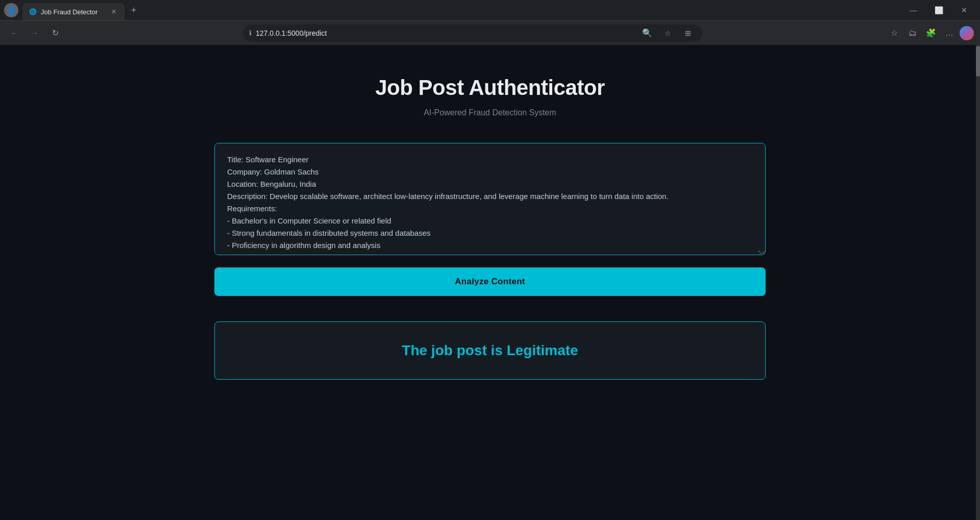 Image resolution: width=980 pixels, height=520 pixels. I want to click on page-title: Job Post Authenticator, so click(490, 88).